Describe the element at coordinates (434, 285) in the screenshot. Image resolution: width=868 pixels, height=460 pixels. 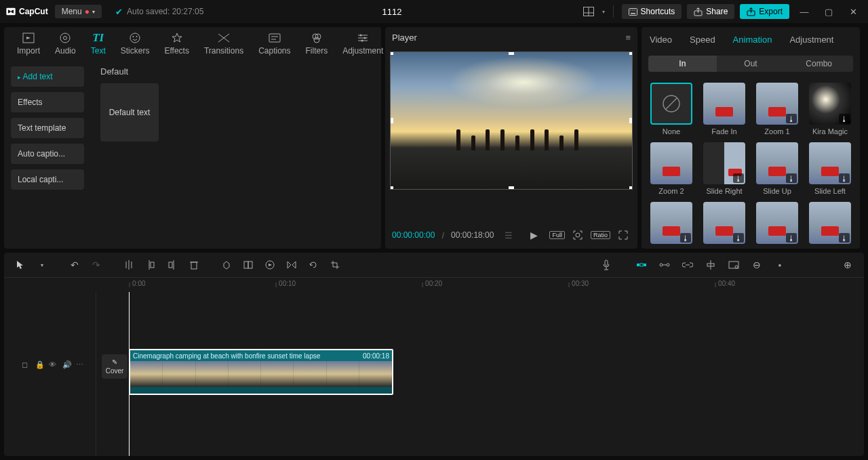
I see `timeline-ruler: 0:0000:1000:2000:3000:40` at that location.